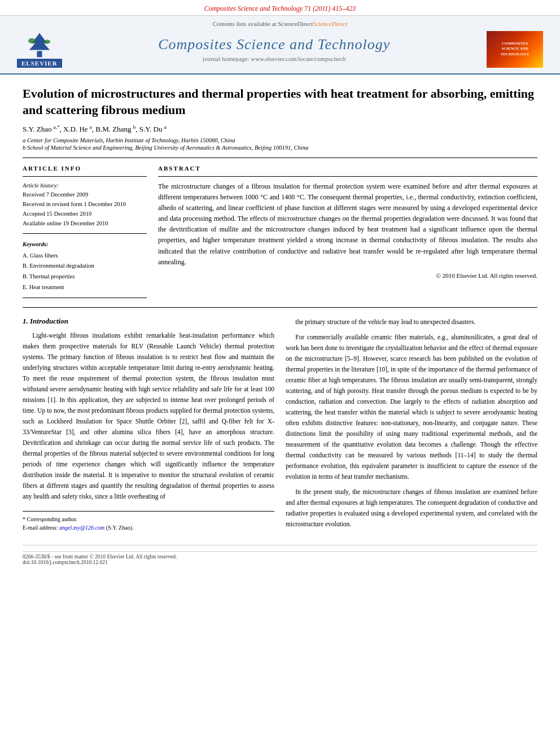 The image size is (560, 747). What do you see at coordinates (40, 49) in the screenshot?
I see `elsevier-logo: ELSEVIER` at bounding box center [40, 49].